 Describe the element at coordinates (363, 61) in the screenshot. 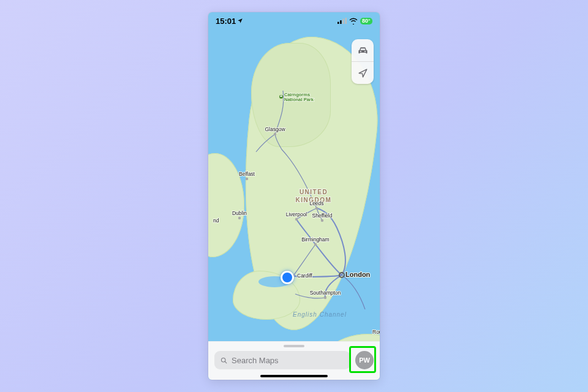

I see `map-controls` at that location.